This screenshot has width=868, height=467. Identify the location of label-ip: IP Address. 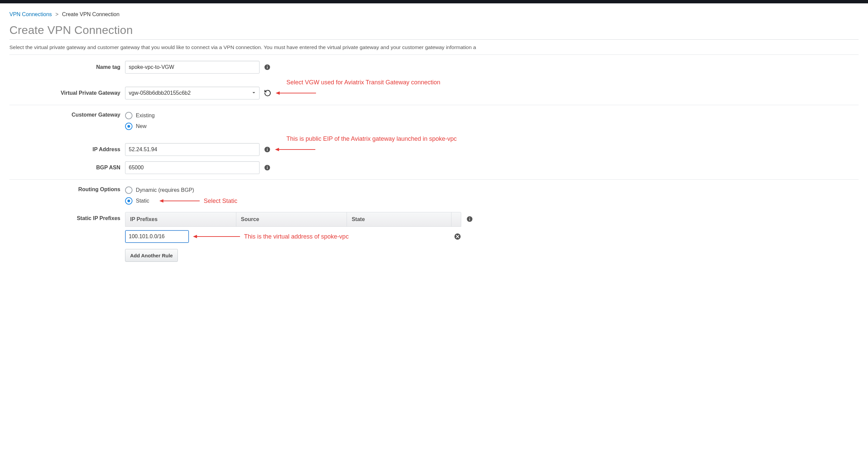
(67, 149).